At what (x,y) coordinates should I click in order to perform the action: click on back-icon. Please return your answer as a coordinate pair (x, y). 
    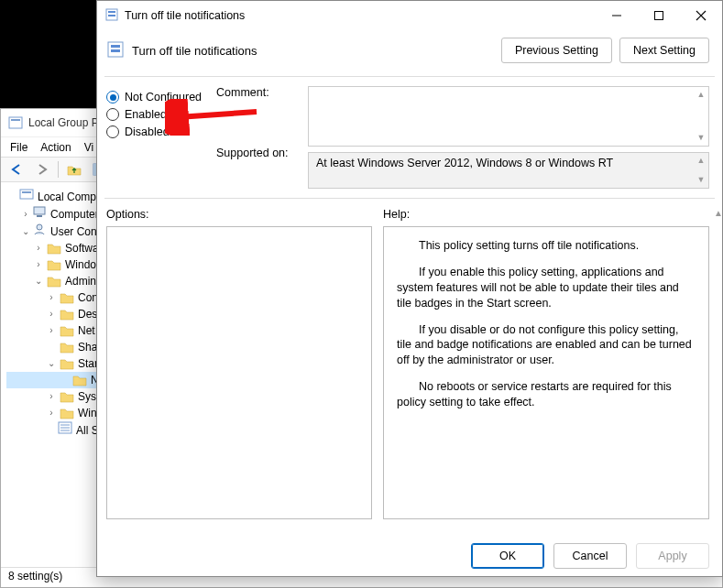
    Looking at the image, I should click on (16, 169).